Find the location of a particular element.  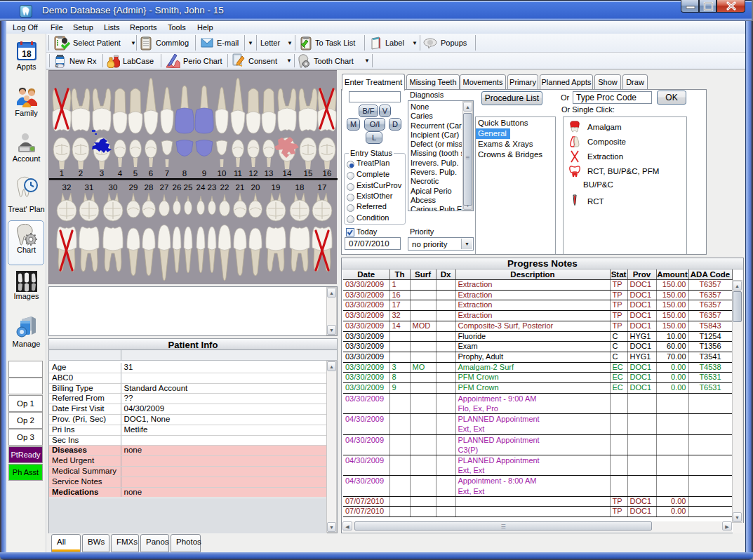

svg-text: 1 is located at coordinates (62, 173).